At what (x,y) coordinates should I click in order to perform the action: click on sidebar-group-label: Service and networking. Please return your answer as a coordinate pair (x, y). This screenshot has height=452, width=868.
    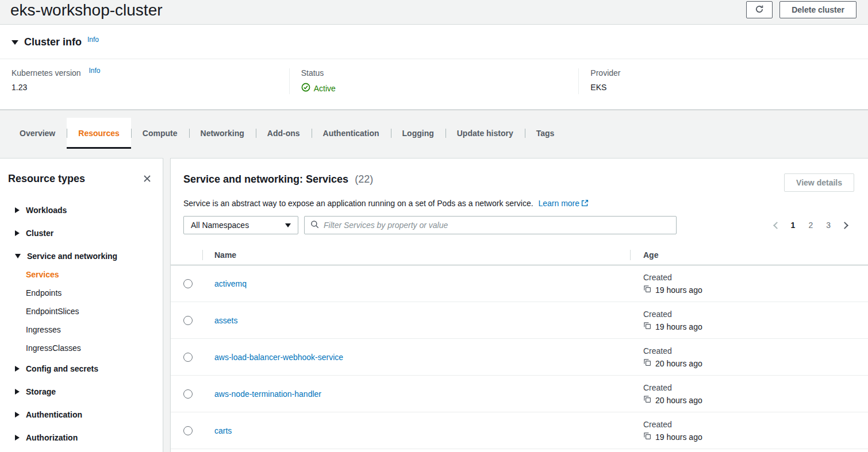
    Looking at the image, I should click on (72, 256).